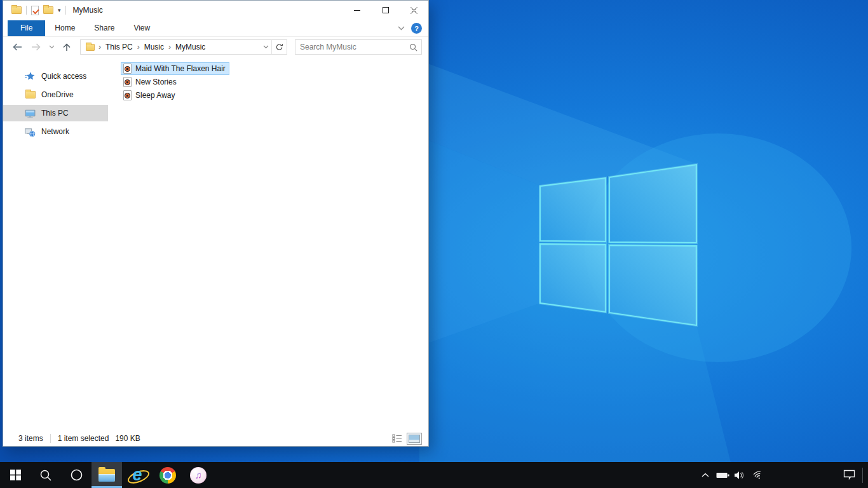  Describe the element at coordinates (740, 475) in the screenshot. I see `volume-button` at that location.